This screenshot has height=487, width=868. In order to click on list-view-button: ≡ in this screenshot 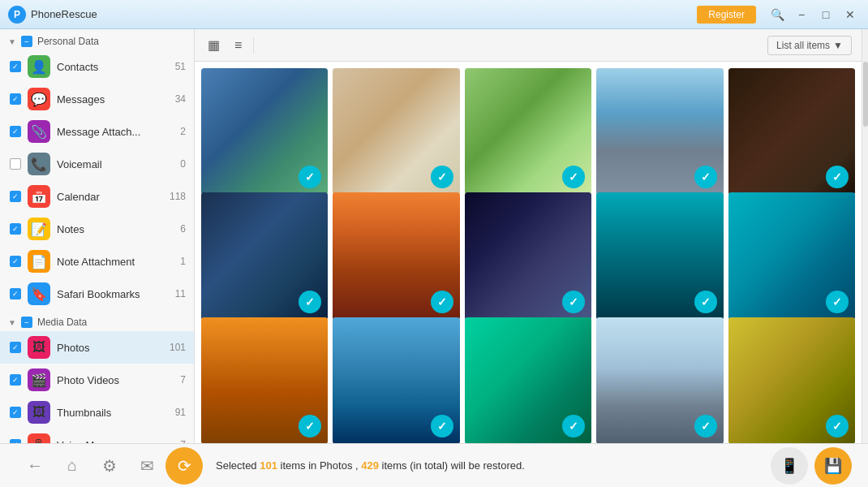, I will do `click(238, 45)`.